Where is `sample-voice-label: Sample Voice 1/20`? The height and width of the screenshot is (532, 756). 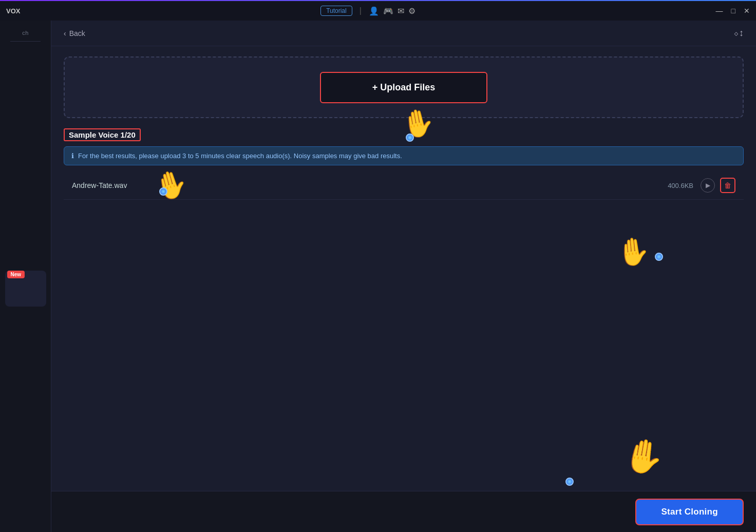 sample-voice-label: Sample Voice 1/20 is located at coordinates (102, 135).